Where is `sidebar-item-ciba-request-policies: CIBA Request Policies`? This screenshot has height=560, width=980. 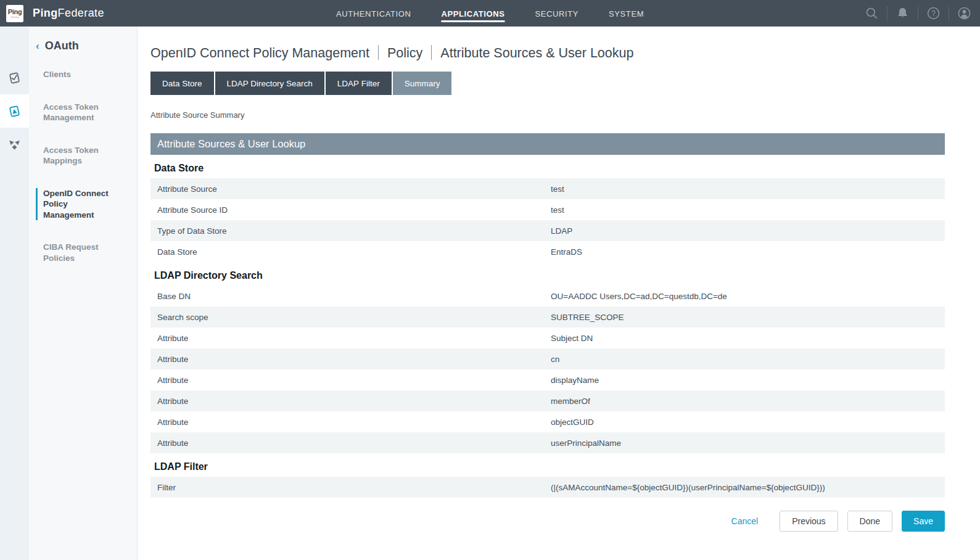 sidebar-item-ciba-request-policies: CIBA Request Policies is located at coordinates (86, 253).